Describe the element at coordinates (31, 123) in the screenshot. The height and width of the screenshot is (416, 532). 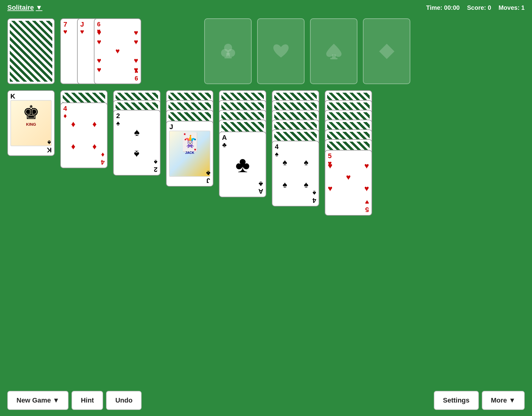
I see `tableau-col-1: K♠ ♚ KING K♠` at that location.